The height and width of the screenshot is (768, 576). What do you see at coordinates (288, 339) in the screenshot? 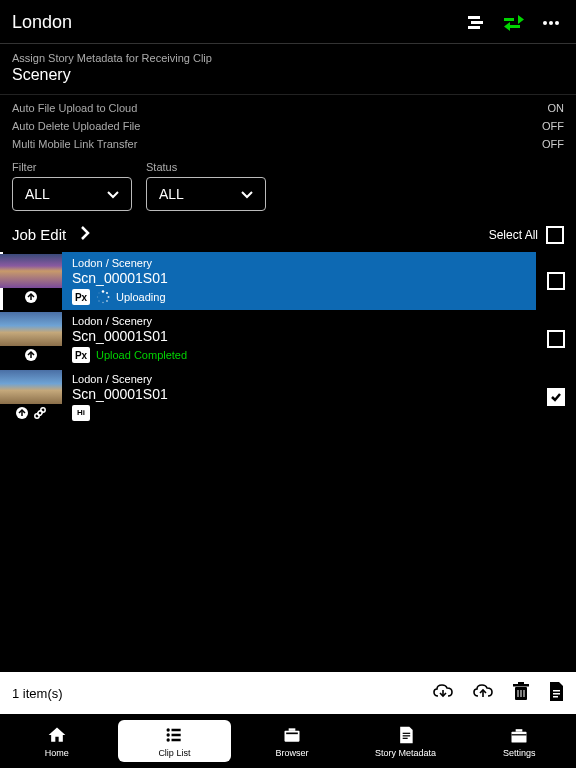
I see `clip-item: Lodon / Scenery Scn_00001S01 Px Upload C…` at bounding box center [288, 339].